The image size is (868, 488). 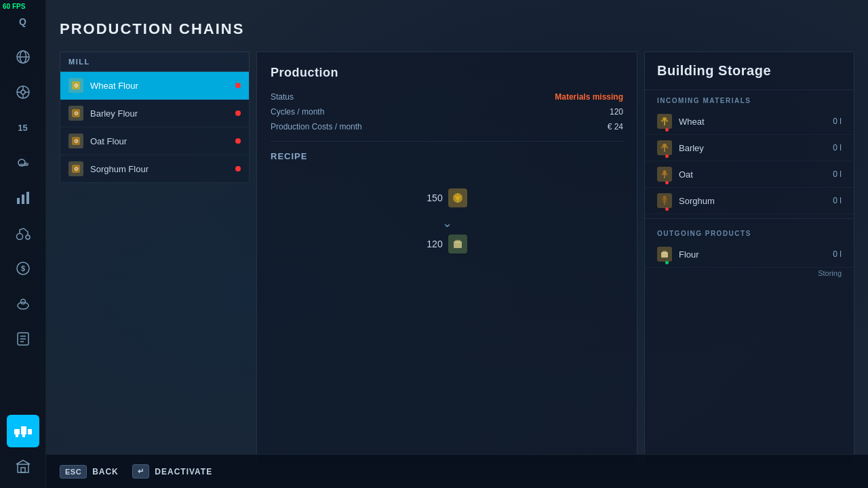 I want to click on storing-label: Storing, so click(x=749, y=275).